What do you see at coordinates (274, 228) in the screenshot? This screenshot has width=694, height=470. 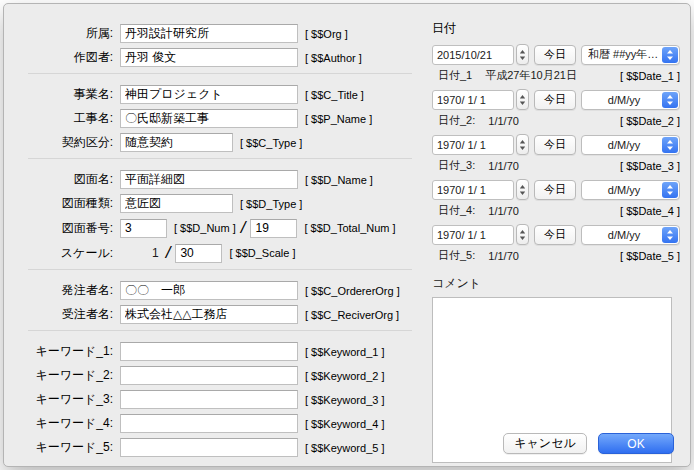 I see `drawing-total-input` at bounding box center [274, 228].